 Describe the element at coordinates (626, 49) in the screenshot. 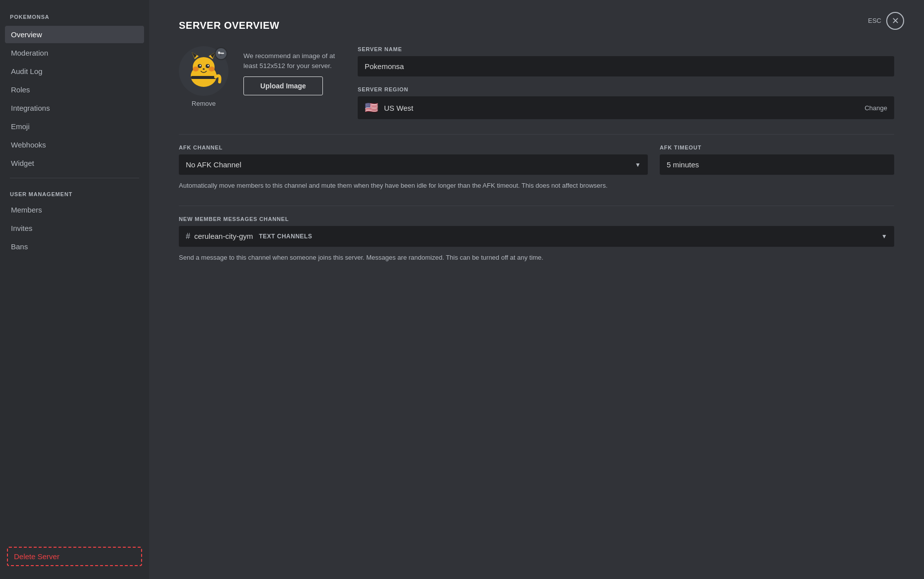

I see `server-name-label: SERVER NAME` at that location.